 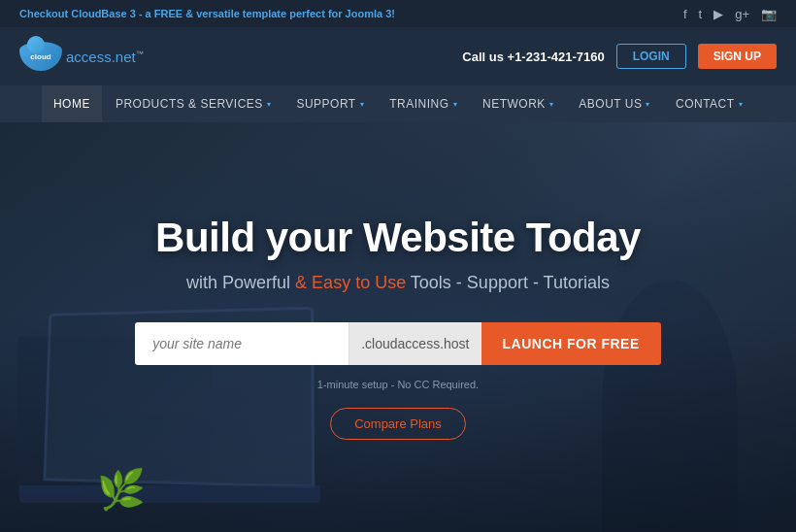 What do you see at coordinates (730, 14) in the screenshot?
I see `social-icons: f t ▶ g+ 📷` at bounding box center [730, 14].